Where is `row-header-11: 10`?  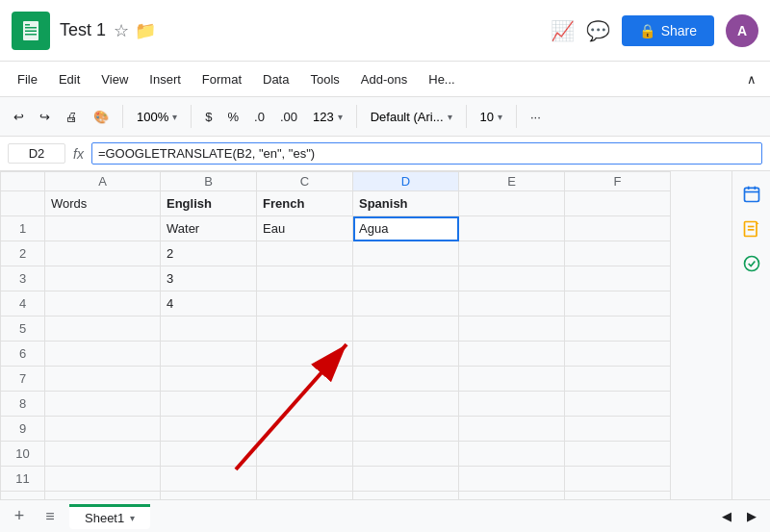
row-header-11: 10 is located at coordinates (23, 454).